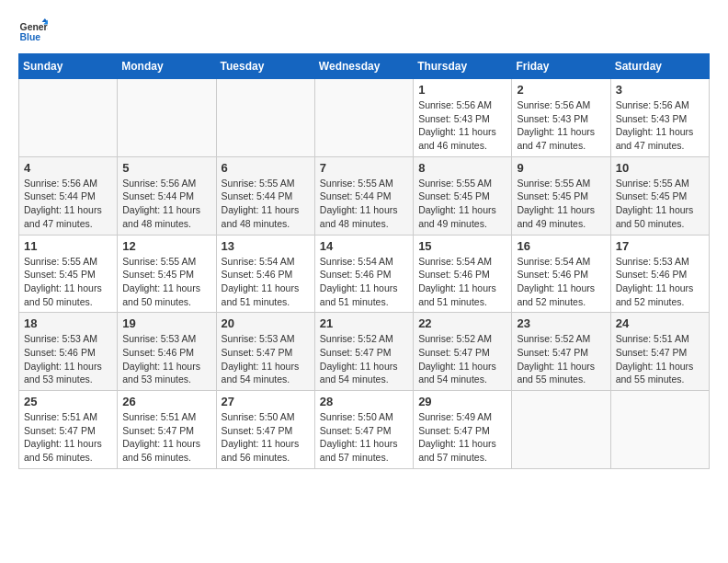 This screenshot has height=563, width=728. What do you see at coordinates (463, 351) in the screenshot?
I see `calendar-cell: 22Sunrise: 5:52 AMSunset: 5:47 PMDayligh…` at bounding box center [463, 351].